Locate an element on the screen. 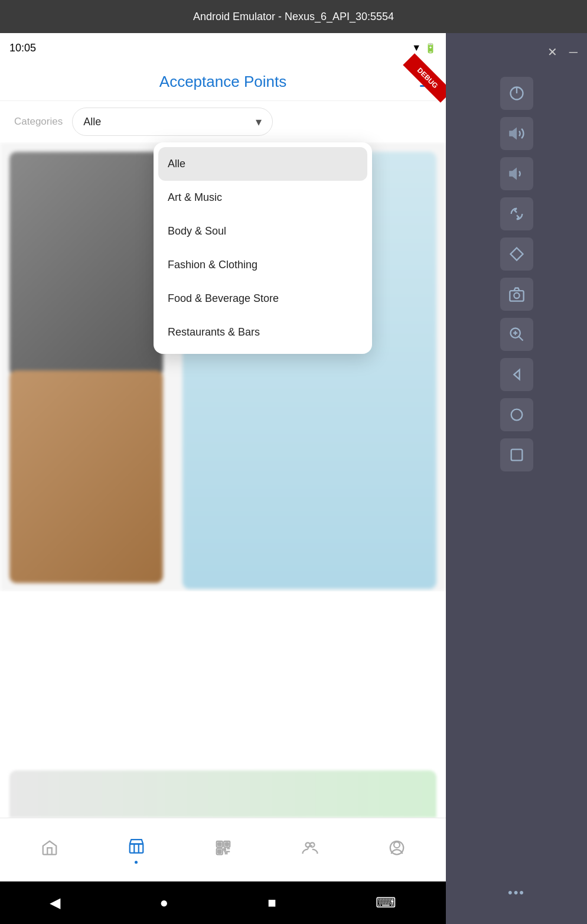 The image size is (587, 924). title-bar: Android Emulator - Nexus_6_API_30:5554 is located at coordinates (294, 17).